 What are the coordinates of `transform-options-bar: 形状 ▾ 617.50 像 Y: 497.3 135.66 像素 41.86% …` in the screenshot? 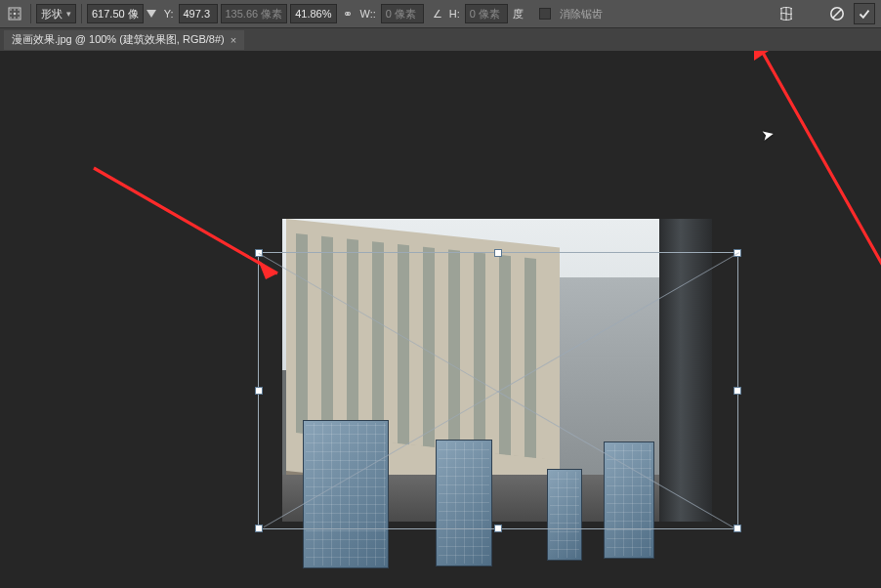 It's located at (440, 14).